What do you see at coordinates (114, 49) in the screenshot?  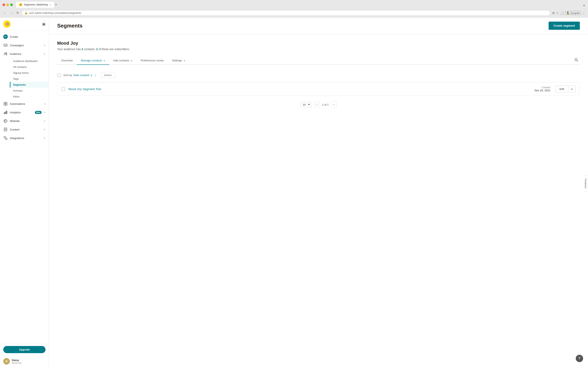 I see `audience-desc-suffix: of these are subscribers.` at bounding box center [114, 49].